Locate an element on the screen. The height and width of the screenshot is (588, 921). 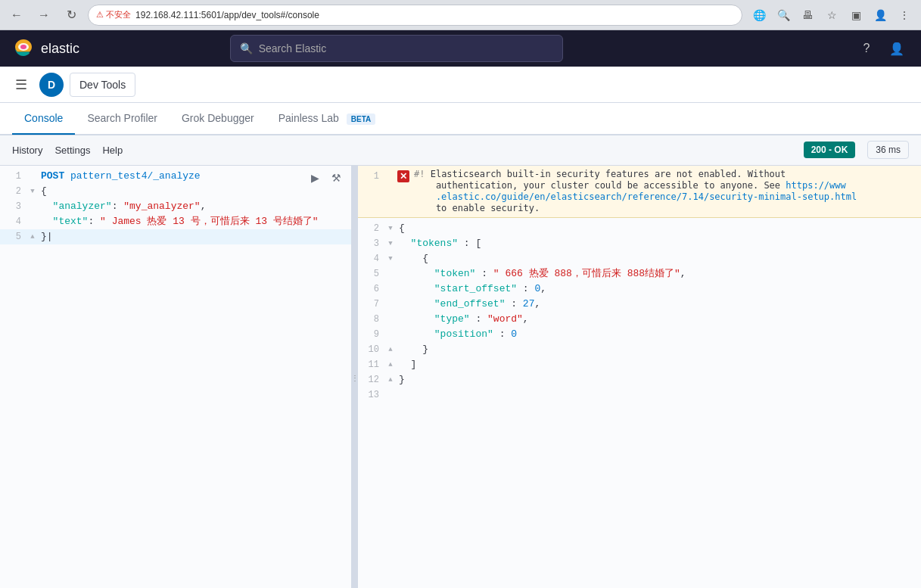
code-line: 11 ▲ ] is located at coordinates (639, 365).